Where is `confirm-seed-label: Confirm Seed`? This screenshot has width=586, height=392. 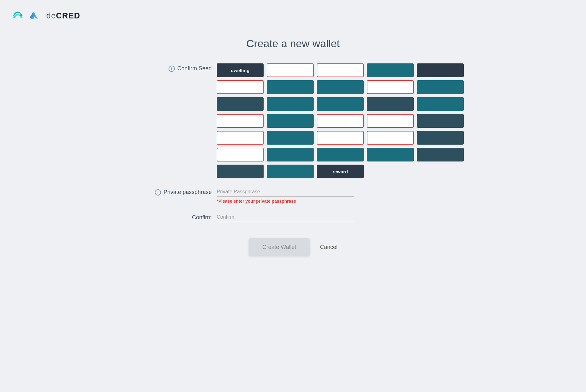 confirm-seed-label: Confirm Seed is located at coordinates (194, 69).